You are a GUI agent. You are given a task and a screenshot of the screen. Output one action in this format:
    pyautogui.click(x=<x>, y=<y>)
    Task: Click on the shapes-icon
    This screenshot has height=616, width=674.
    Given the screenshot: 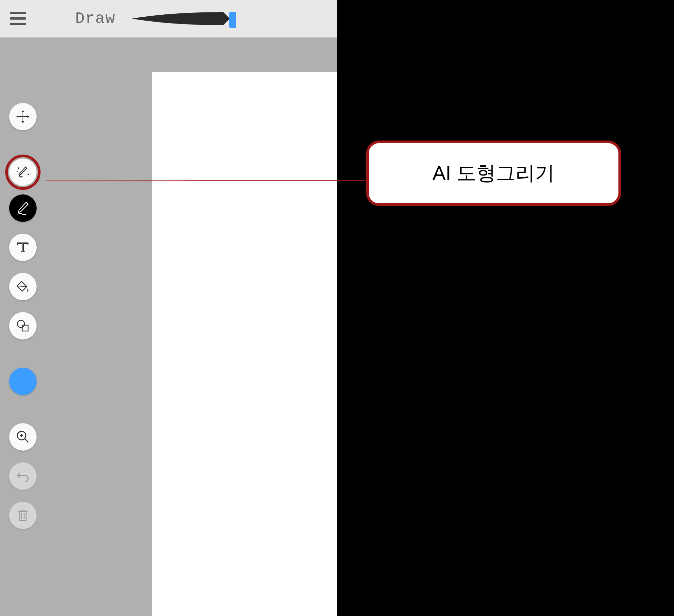 What is the action you would take?
    pyautogui.click(x=23, y=326)
    